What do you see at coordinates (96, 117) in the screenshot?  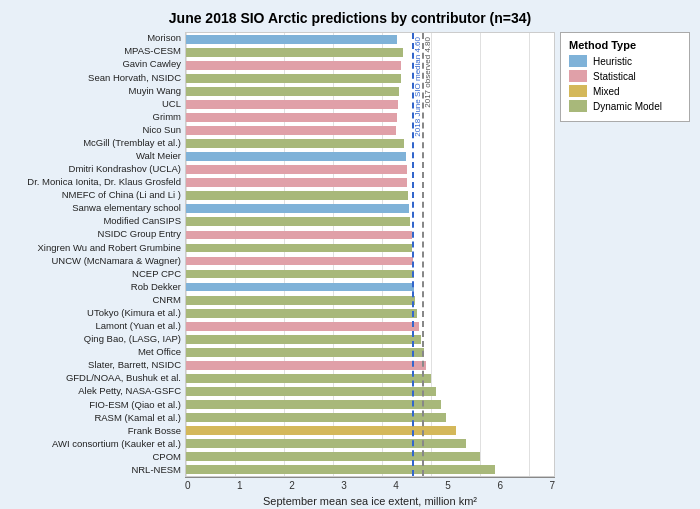 I see `y-label: Grimm` at bounding box center [96, 117].